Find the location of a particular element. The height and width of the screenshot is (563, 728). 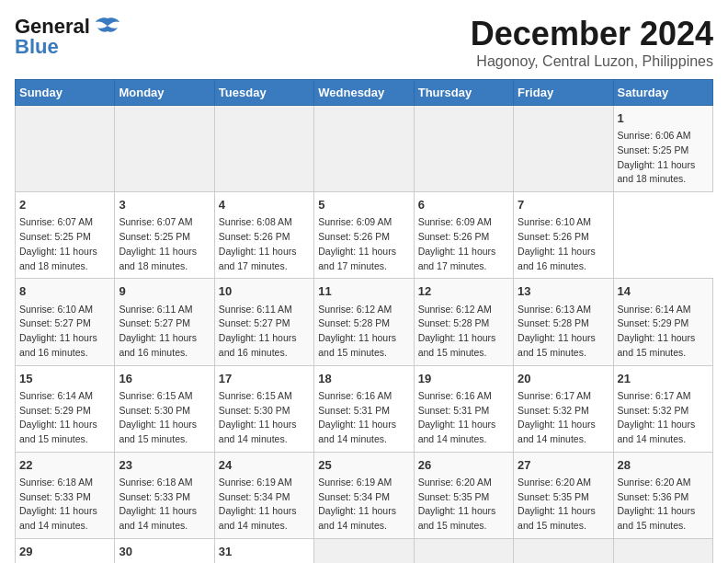

calendar-cell: 28Sunrise: 6:20 AMSunset: 5:36 PMDayligh… is located at coordinates (663, 495).